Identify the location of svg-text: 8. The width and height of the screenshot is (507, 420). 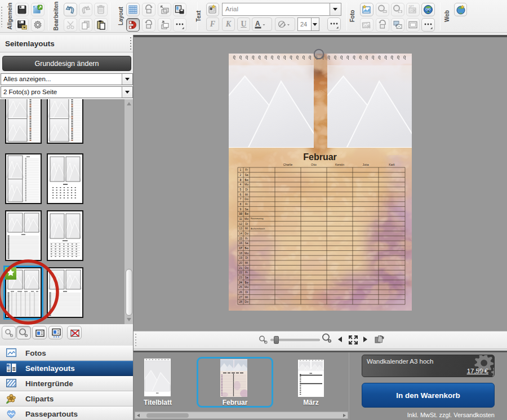
(241, 204).